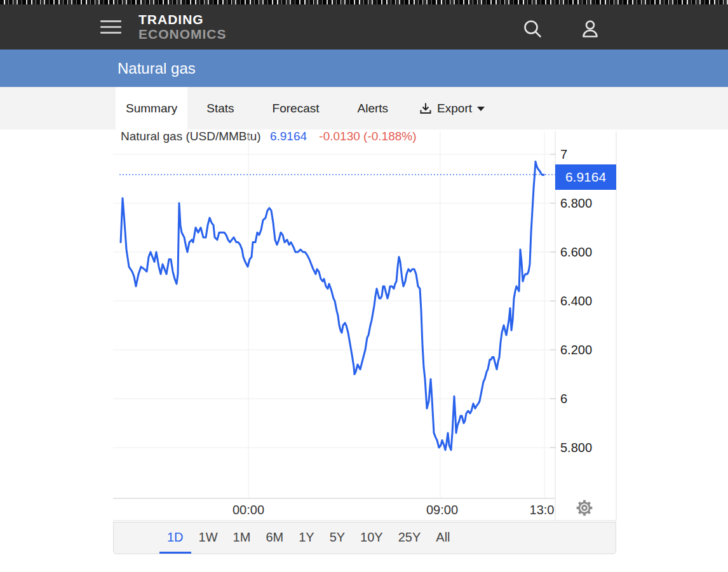 Image resolution: width=728 pixels, height=572 pixels. What do you see at coordinates (588, 448) in the screenshot?
I see `y-axis-label: 5.800` at bounding box center [588, 448].